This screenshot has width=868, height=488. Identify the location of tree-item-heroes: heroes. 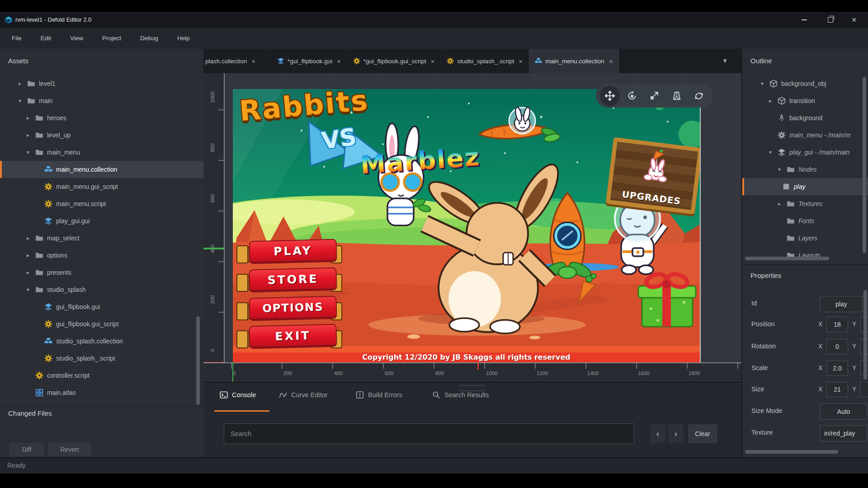
(102, 118).